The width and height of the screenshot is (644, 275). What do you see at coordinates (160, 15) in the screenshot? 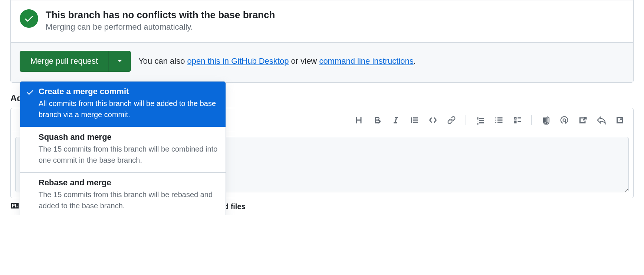
I see `merge-status-title: This branch has no conflicts with the ba…` at bounding box center [160, 15].